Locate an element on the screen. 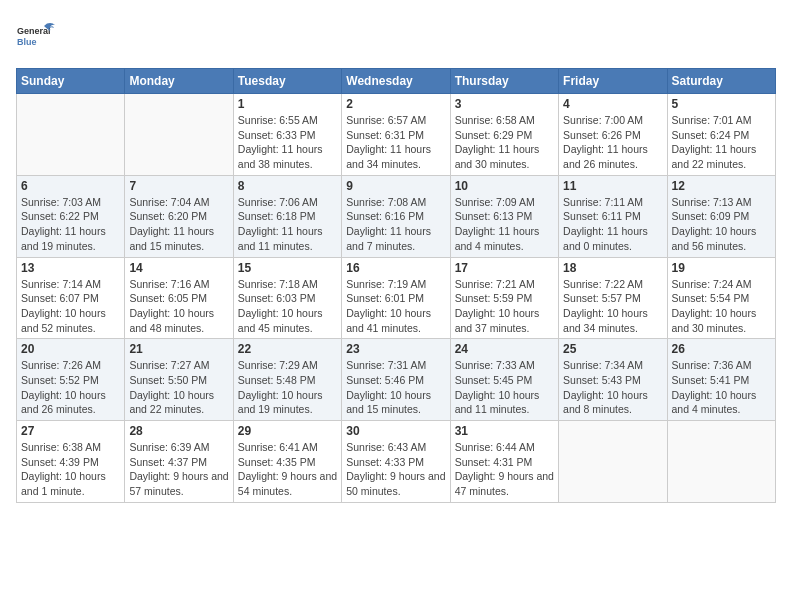 The width and height of the screenshot is (792, 612). day-detail: Sunrise: 7:34 AM Sunset: 5:43 PM Dayligh… is located at coordinates (612, 388).